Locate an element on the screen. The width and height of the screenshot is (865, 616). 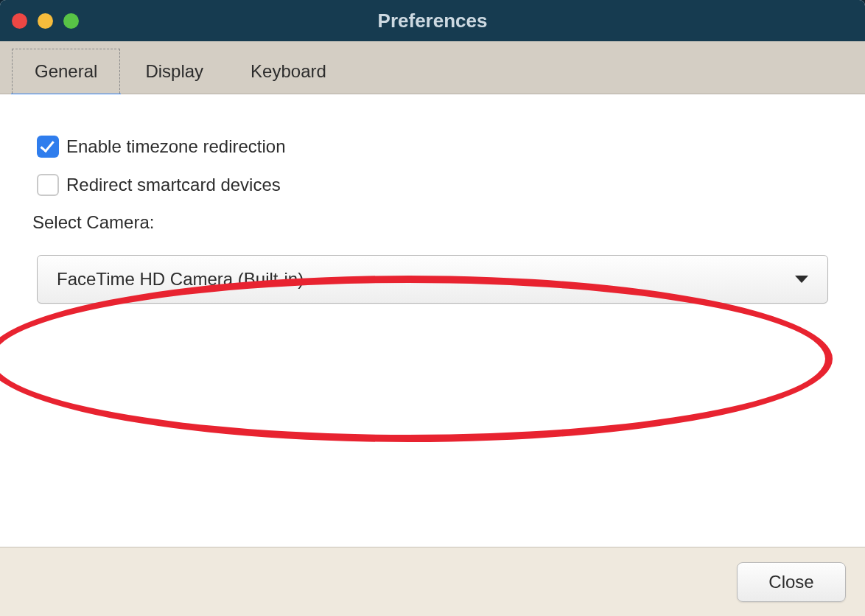
tab-display: Display is located at coordinates (174, 71).